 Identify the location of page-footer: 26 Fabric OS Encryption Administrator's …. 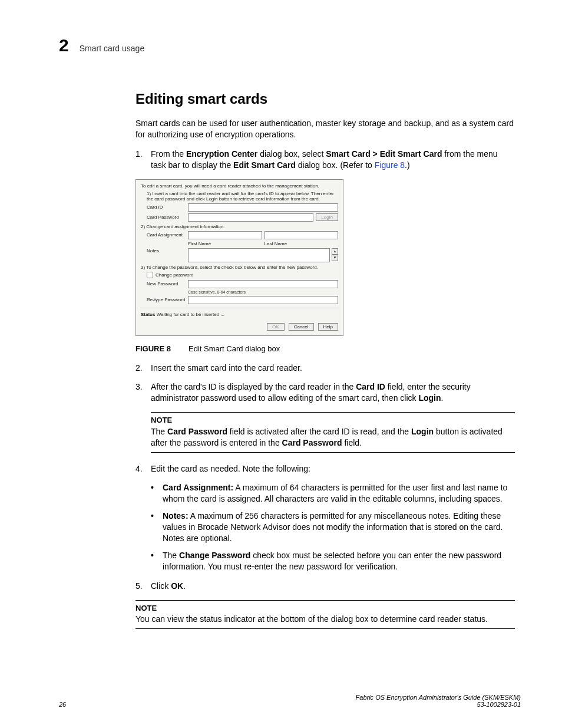
(290, 701).